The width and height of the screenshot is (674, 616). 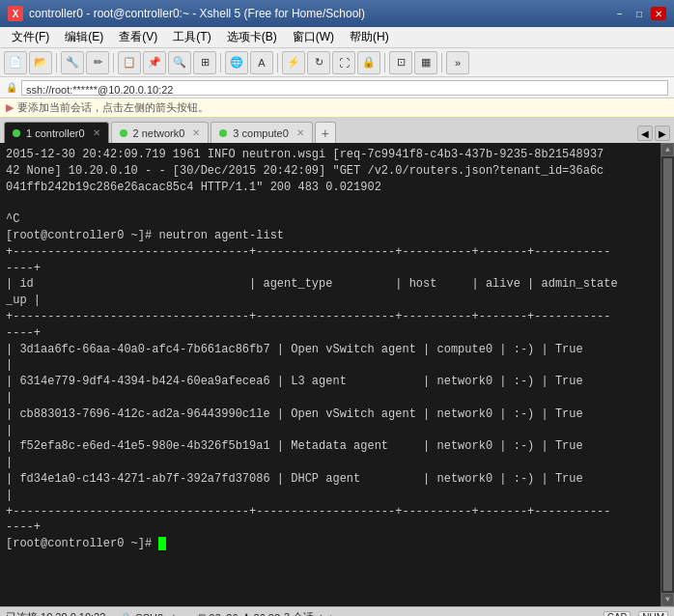 What do you see at coordinates (196, 133) in the screenshot?
I see `tab-close-2: ✕` at bounding box center [196, 133].